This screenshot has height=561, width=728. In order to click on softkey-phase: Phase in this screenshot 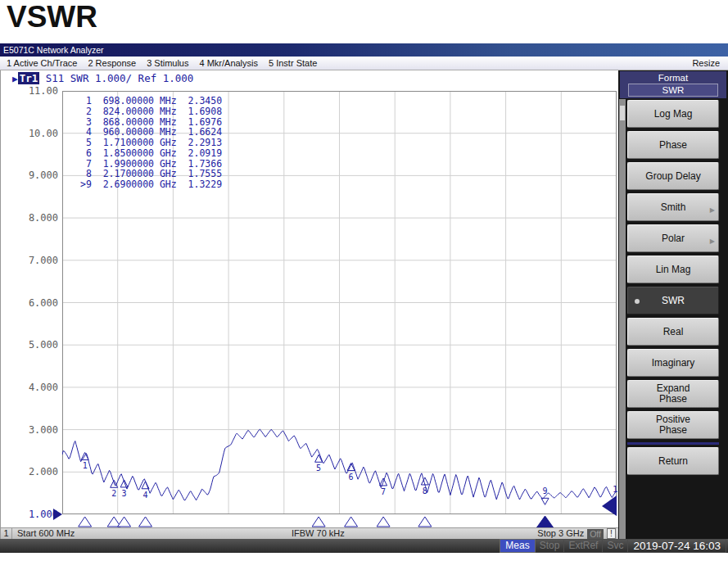, I will do `click(673, 145)`.